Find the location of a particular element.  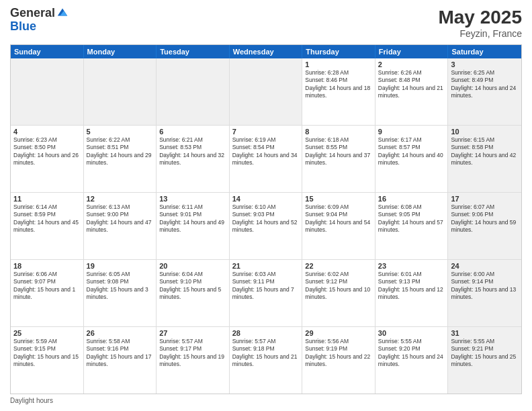

day-number: 19 is located at coordinates (120, 266).